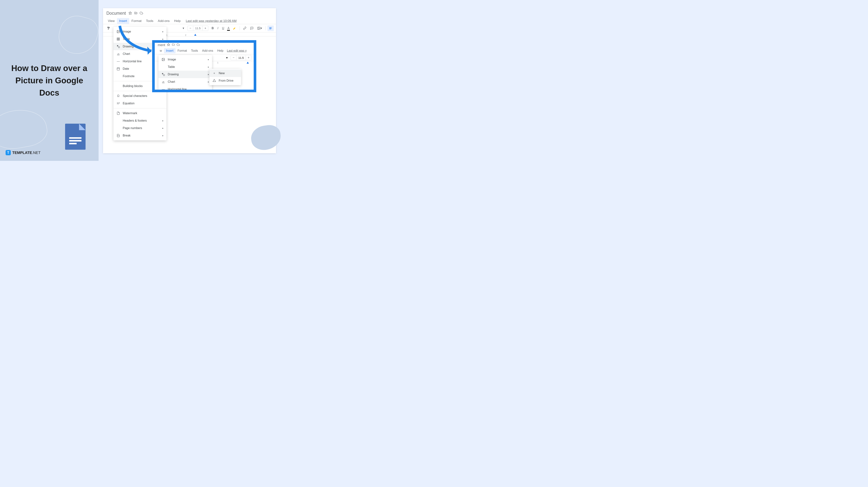 The width and height of the screenshot is (868, 487). What do you see at coordinates (185, 67) in the screenshot?
I see `callout-item-table: Table ▸` at bounding box center [185, 67].